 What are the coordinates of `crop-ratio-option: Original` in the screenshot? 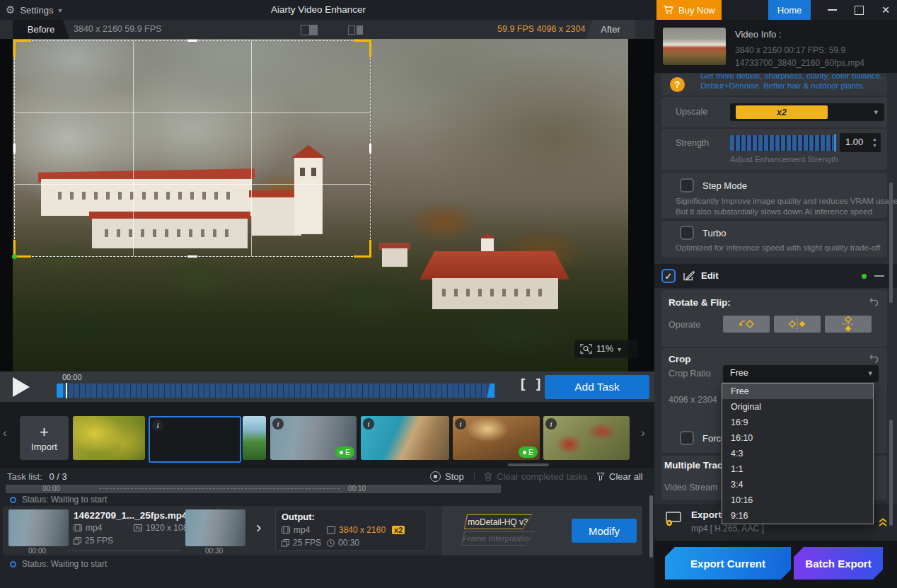 It's located at (798, 407).